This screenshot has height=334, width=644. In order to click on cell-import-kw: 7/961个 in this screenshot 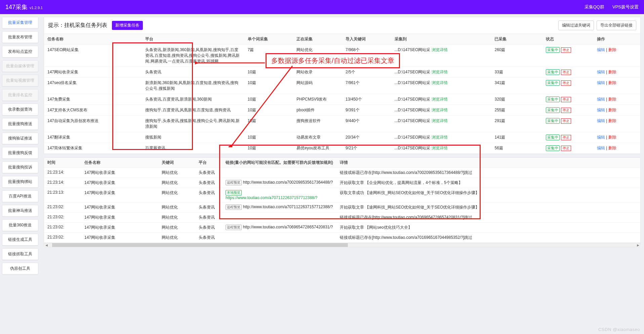, I will do `click(367, 86)`.